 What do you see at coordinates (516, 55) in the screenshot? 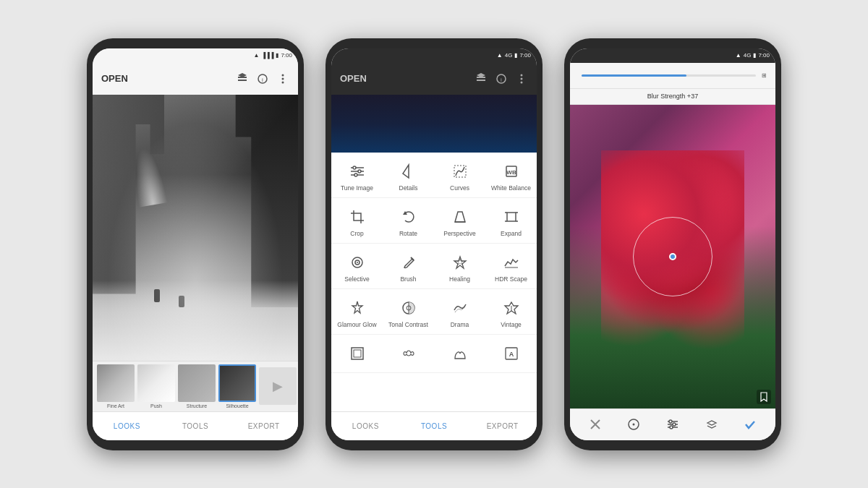
I see `battery-icon-2: ▮` at bounding box center [516, 55].